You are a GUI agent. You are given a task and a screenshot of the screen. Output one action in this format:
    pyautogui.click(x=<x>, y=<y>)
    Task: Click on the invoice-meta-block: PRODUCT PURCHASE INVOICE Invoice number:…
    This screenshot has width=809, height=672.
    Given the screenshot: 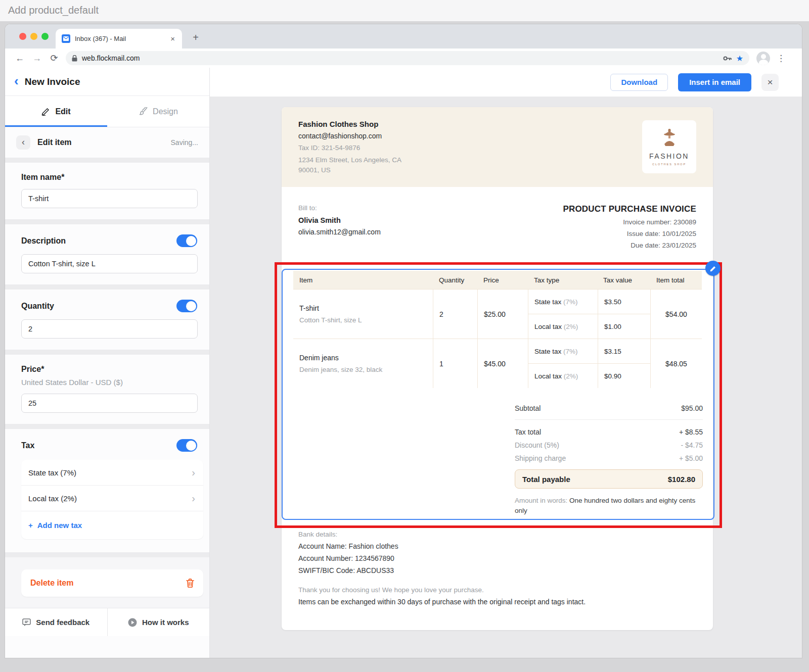 What is the action you would take?
    pyautogui.click(x=630, y=226)
    